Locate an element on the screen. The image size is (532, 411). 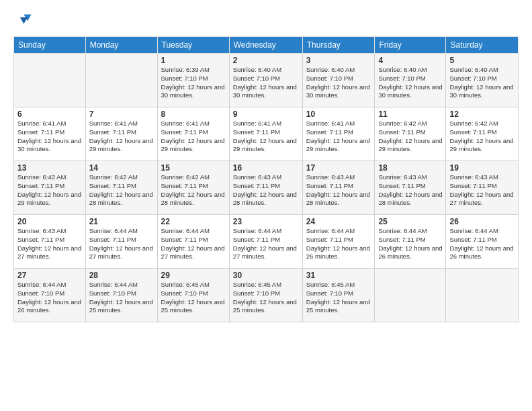
calendar-cell: 6Sunrise: 6:41 AMSunset: 7:11 PMDaylight… is located at coordinates (50, 134).